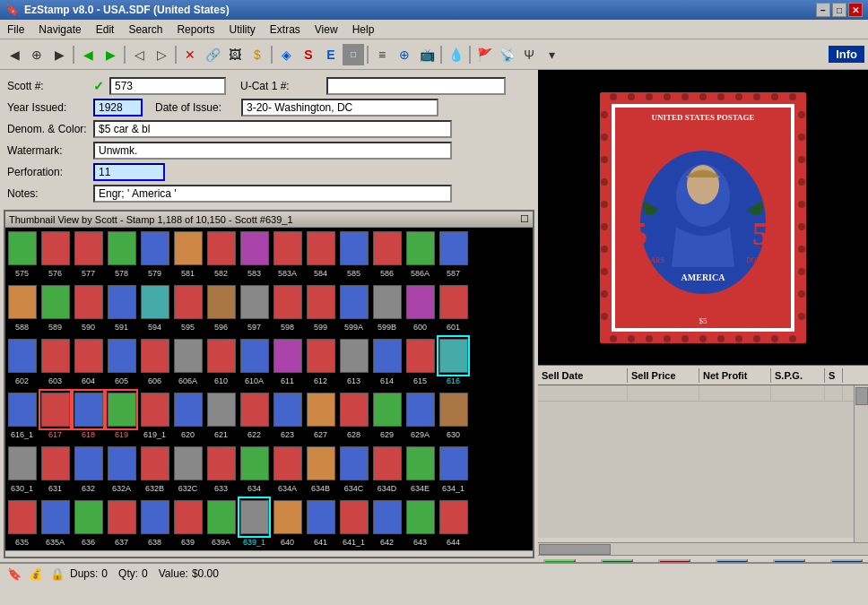 The image size is (868, 605). Describe the element at coordinates (480, 248) in the screenshot. I see `thumb-scroll-right` at that location.